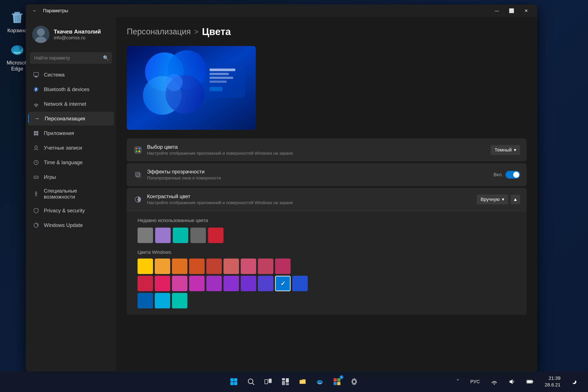  Describe the element at coordinates (503, 150) in the screenshot. I see `color-value: Темный` at that location.